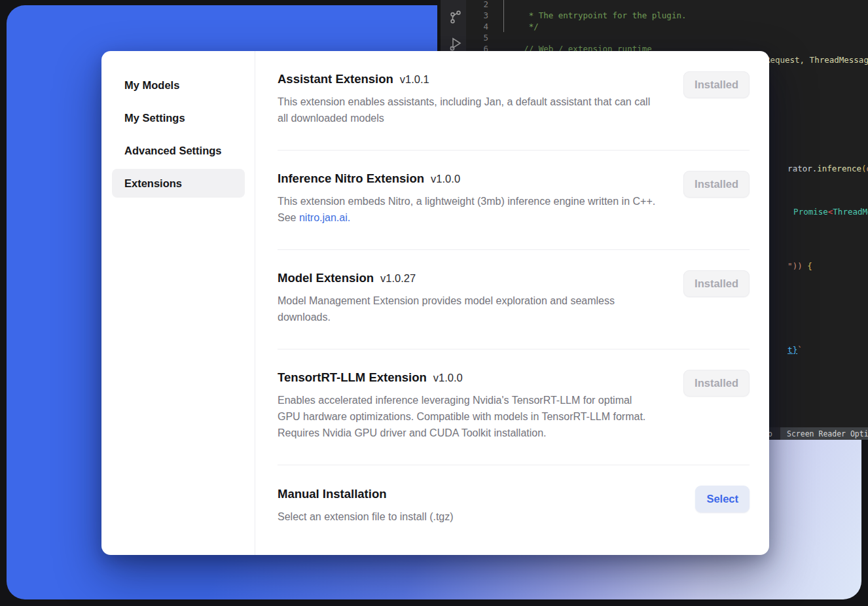 The height and width of the screenshot is (606, 868). Describe the element at coordinates (803, 169) in the screenshot. I see `code-text: rator.` at that location.